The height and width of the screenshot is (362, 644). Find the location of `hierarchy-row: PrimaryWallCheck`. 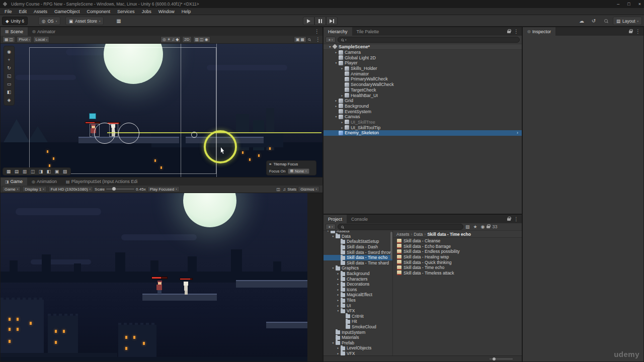

hierarchy-row: PrimaryWallCheck is located at coordinates (423, 79).